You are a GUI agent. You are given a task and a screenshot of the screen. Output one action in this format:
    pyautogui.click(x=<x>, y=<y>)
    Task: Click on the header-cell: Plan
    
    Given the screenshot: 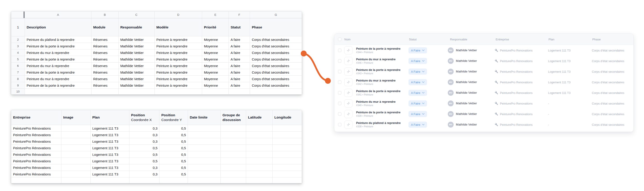 What is the action you would take?
    pyautogui.click(x=110, y=118)
    